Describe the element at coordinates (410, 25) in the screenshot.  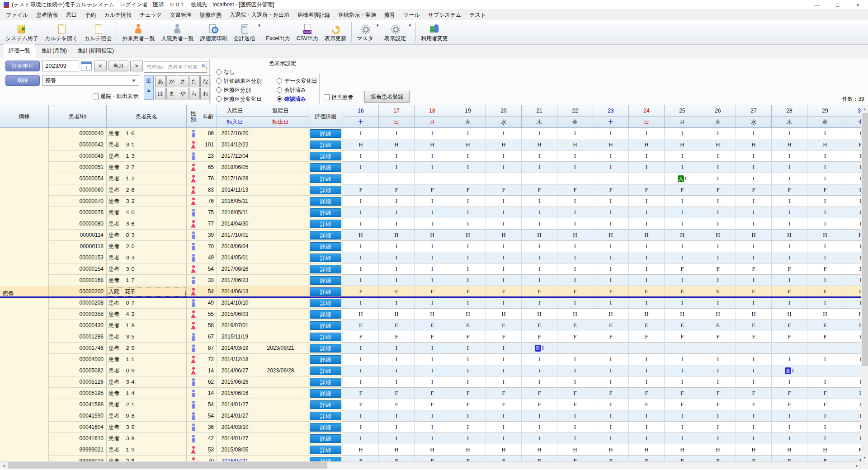
I see `dropdown-arrow-icon: ▼` at that location.